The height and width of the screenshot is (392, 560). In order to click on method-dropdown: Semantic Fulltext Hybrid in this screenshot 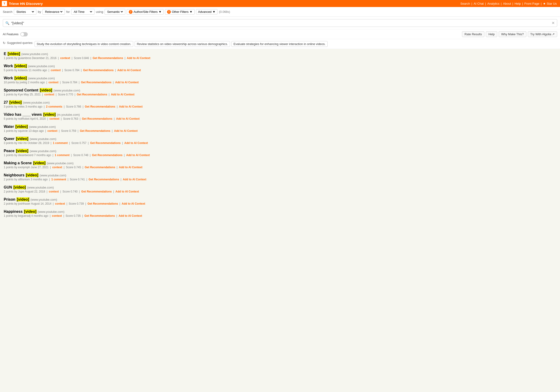, I will do `click(115, 12)`.